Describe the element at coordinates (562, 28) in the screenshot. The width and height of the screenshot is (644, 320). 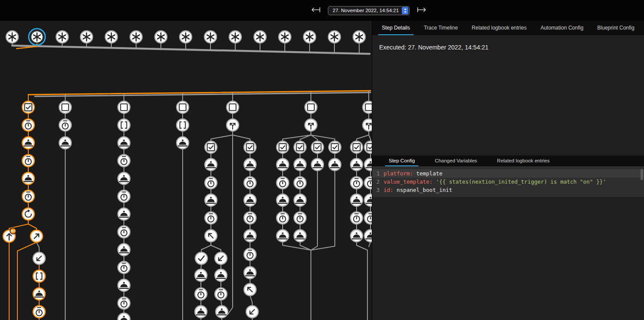
I see `tab-automation-config: Automation Config` at that location.